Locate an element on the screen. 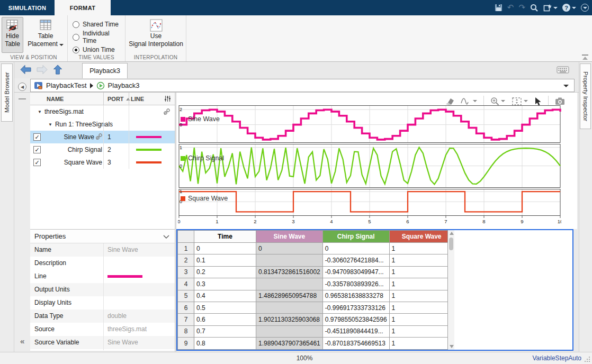 This screenshot has width=592, height=364. table-row: 30.20.8134732861516002-0.9470983049947..… is located at coordinates (316, 272).